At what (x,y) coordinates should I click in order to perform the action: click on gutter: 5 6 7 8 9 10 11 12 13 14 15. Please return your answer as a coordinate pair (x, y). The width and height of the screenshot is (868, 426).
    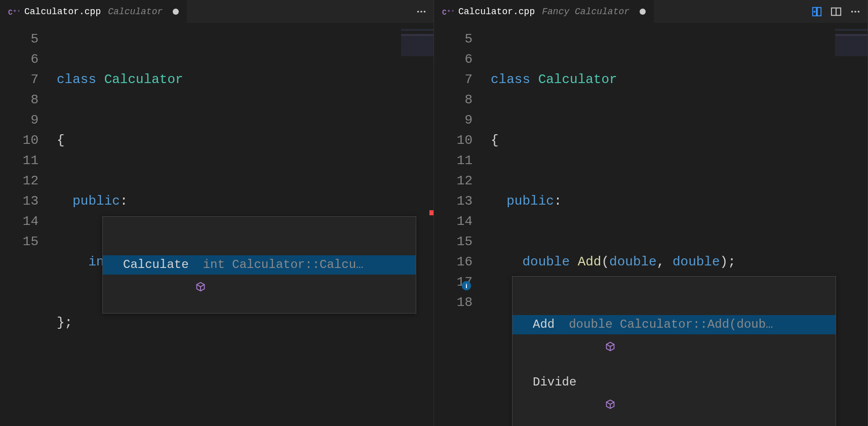
    Looking at the image, I should click on (24, 224).